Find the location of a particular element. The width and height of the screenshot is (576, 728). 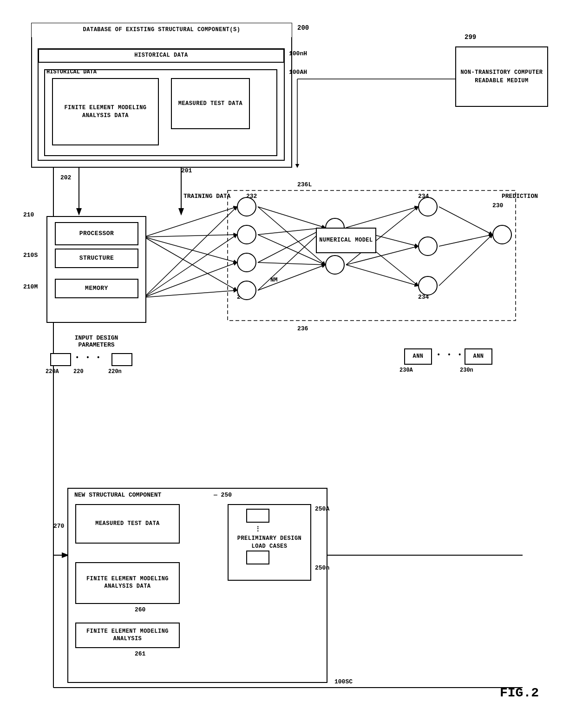

ref-220n: 220n is located at coordinates (115, 372).